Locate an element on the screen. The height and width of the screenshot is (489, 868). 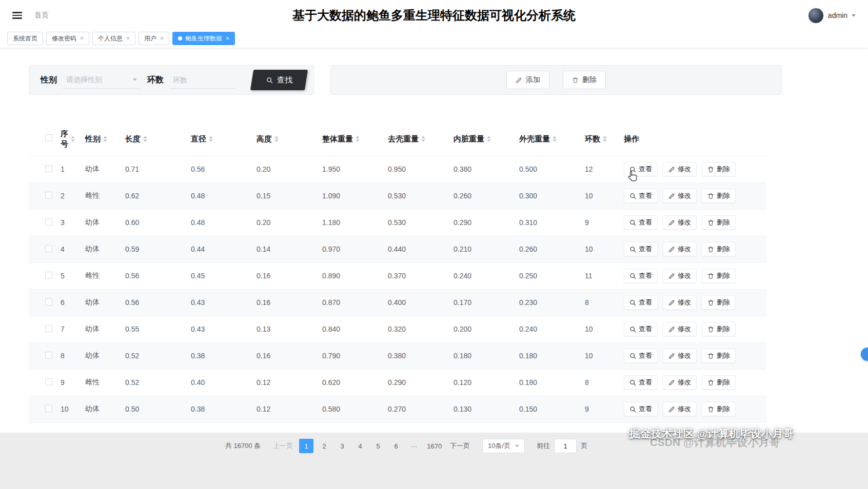
goto-page-input is located at coordinates (565, 446).